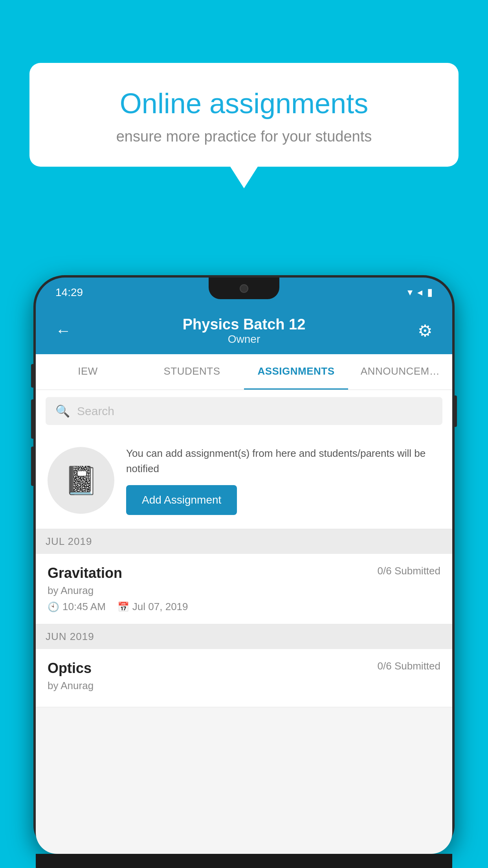  I want to click on assignment-gravitation: Gravitation 0/6 Submitted by Anurag 🕙 10…, so click(244, 589).